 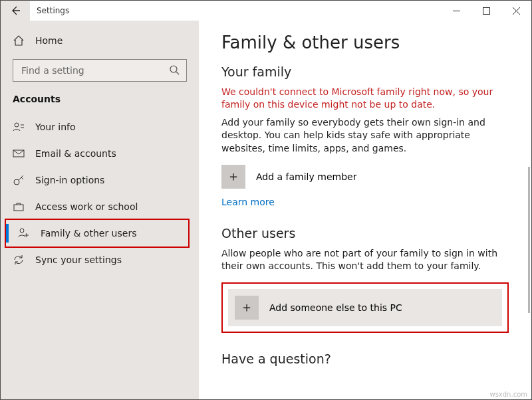 What do you see at coordinates (19, 153) in the screenshot?
I see `mail-icon` at bounding box center [19, 153].